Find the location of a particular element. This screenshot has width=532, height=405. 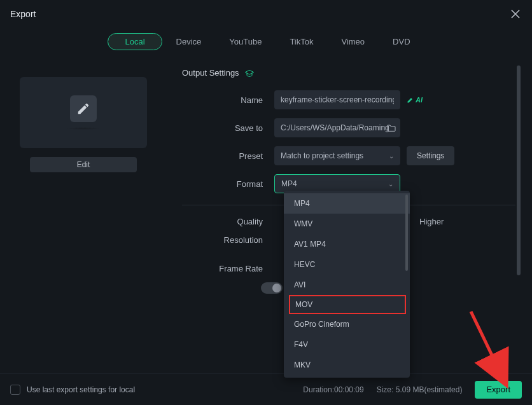

quality-label: Quality is located at coordinates (228, 221).